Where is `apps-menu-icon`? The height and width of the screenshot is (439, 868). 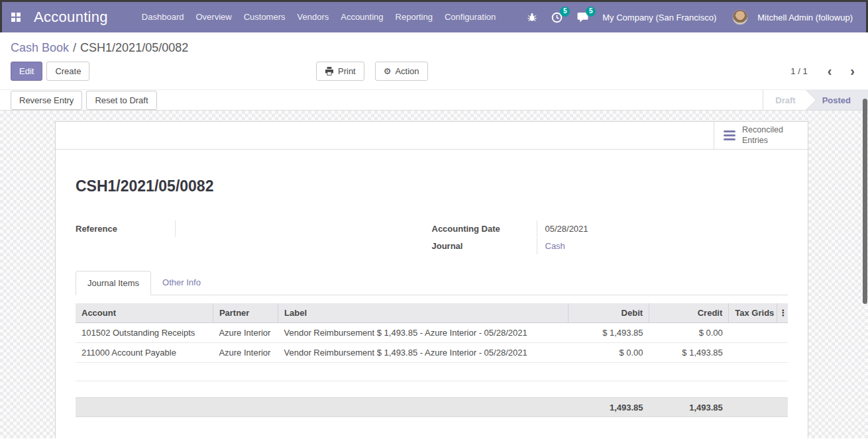
apps-menu-icon is located at coordinates (16, 17).